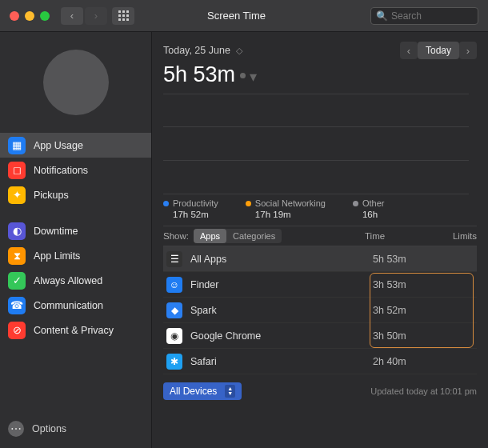  What do you see at coordinates (438, 50) in the screenshot?
I see `today-button: Today` at bounding box center [438, 50].